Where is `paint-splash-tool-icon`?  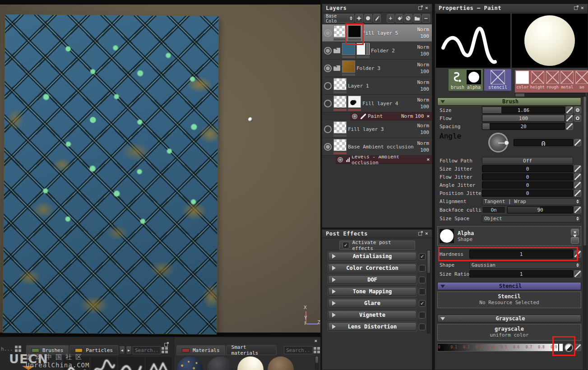
paint-splash-tool-icon is located at coordinates (359, 18).